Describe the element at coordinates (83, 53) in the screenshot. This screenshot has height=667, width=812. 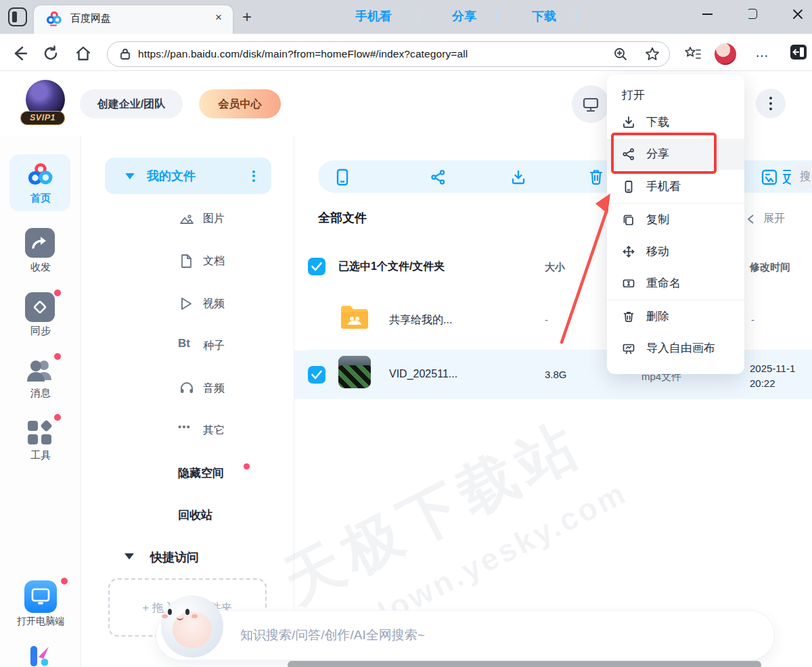
I see `home-icon` at that location.